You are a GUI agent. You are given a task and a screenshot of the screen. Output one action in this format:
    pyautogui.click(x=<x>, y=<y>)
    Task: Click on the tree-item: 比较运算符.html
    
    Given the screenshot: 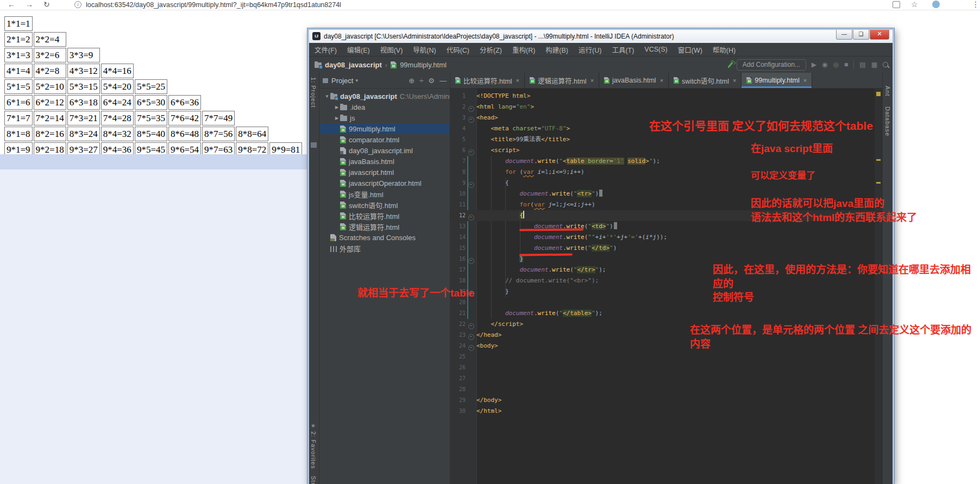 What is the action you would take?
    pyautogui.click(x=385, y=216)
    